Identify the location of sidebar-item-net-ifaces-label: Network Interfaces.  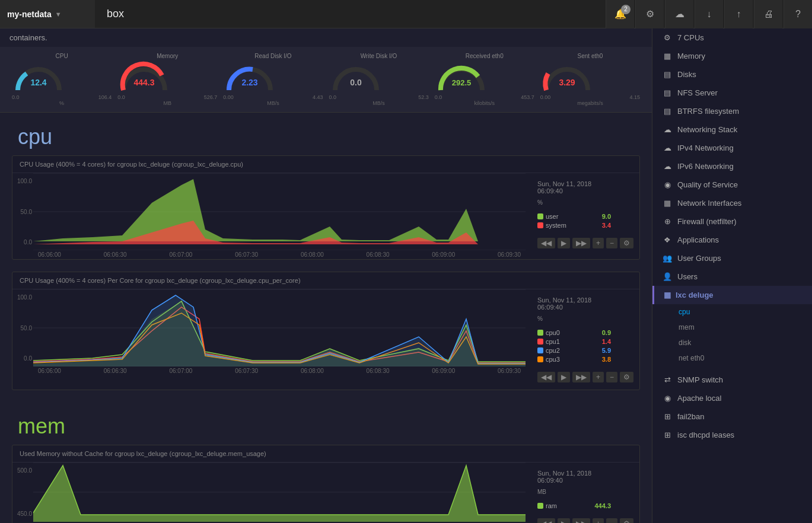
(709, 203).